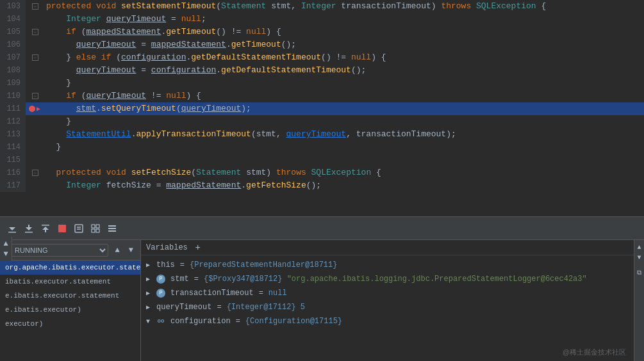  What do you see at coordinates (322, 109) in the screenshot?
I see `code-line-111: 111 ▶ stmt.setQueryTimeout(queryTimeout)…` at bounding box center [322, 109].